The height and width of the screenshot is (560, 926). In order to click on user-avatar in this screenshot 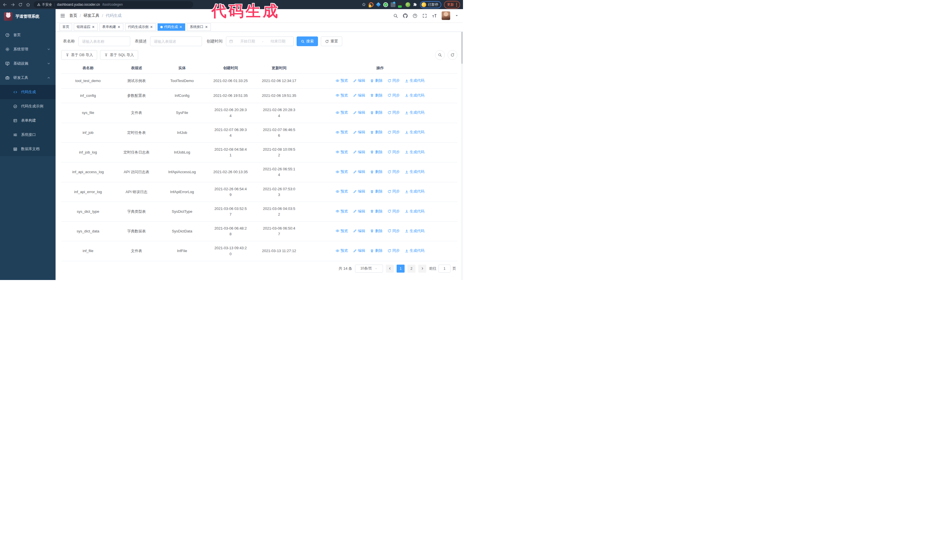, I will do `click(446, 16)`.